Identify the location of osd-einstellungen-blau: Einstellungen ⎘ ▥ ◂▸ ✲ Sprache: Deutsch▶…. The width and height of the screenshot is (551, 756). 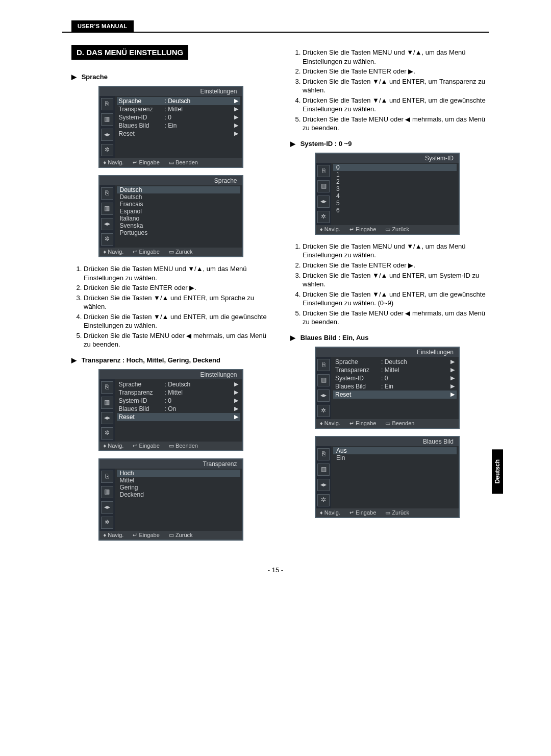
(387, 388).